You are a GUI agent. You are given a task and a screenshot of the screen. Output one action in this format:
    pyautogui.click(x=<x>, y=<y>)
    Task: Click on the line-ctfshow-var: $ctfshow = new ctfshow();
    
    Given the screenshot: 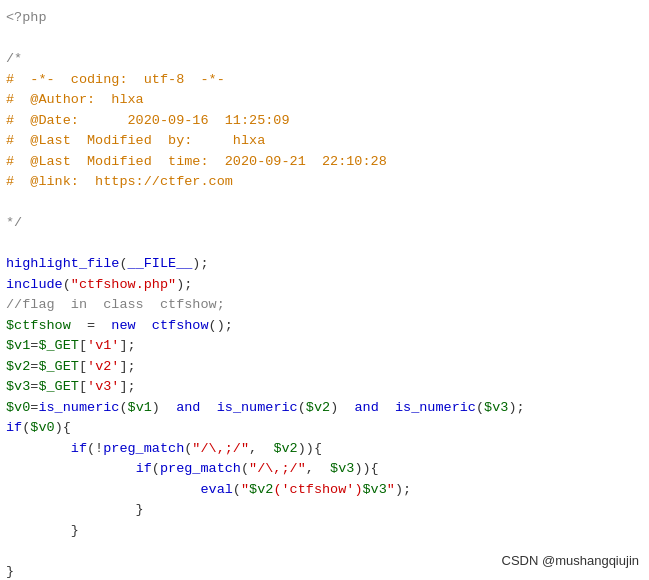 What is the action you would take?
    pyautogui.click(x=324, y=326)
    